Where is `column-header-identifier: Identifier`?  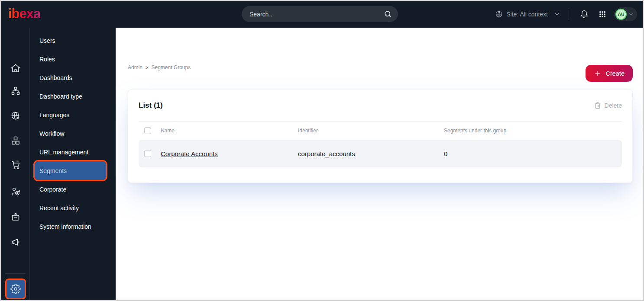
column-header-identifier: Identifier is located at coordinates (371, 131).